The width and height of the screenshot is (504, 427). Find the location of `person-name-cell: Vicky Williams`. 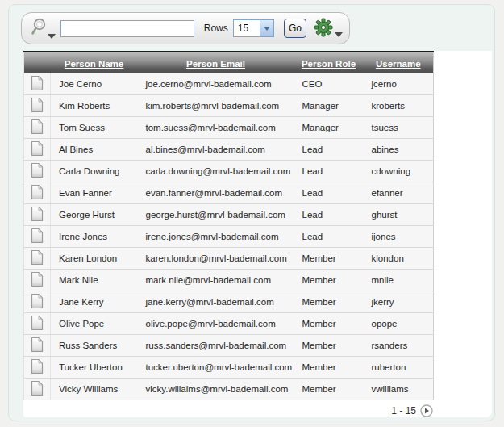

person-name-cell: Vicky Williams is located at coordinates (94, 389).